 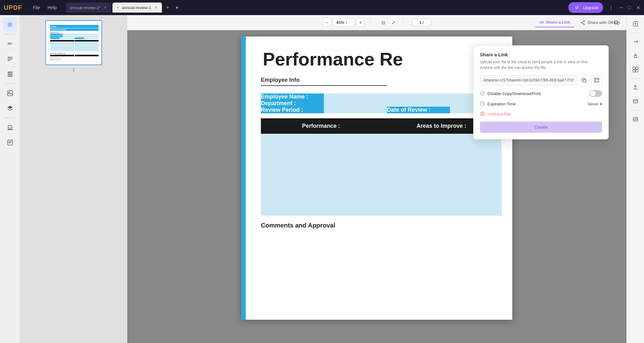 What do you see at coordinates (635, 56) in the screenshot?
I see `protect-icon` at bounding box center [635, 56].